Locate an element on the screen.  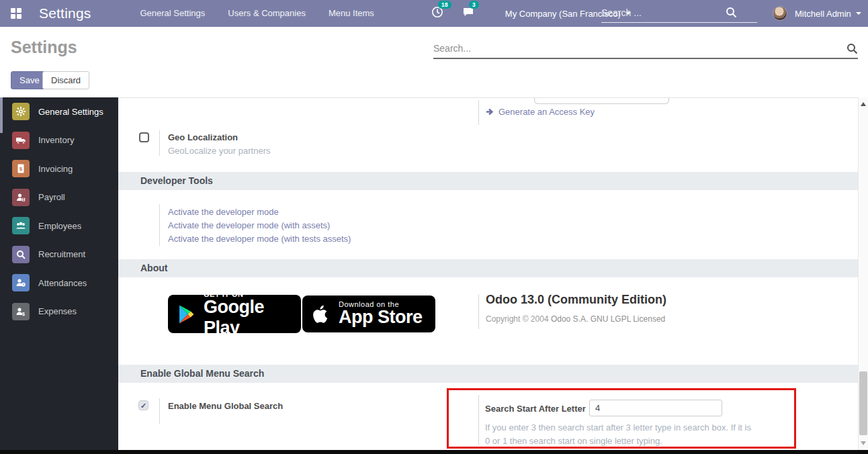
sidebar-item-general-settings: General Settings is located at coordinates (59, 111).